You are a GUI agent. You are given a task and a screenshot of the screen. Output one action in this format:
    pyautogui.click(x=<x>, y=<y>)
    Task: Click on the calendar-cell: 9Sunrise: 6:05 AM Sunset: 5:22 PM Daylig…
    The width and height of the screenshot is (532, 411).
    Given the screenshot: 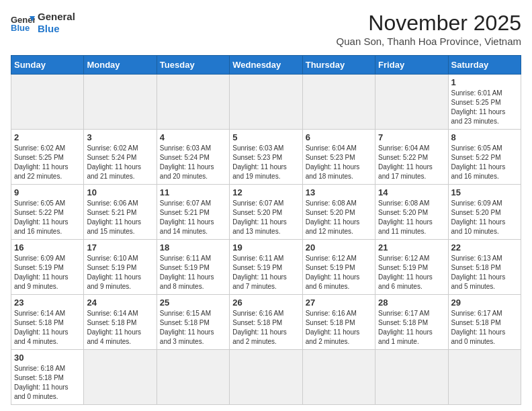 What is the action you would take?
    pyautogui.click(x=48, y=212)
    